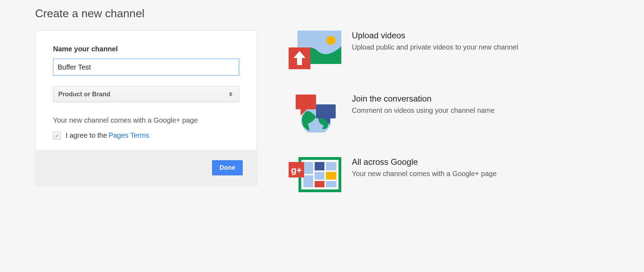 This screenshot has width=644, height=272. I want to click on feature-gplus-title: All across Google, so click(424, 162).